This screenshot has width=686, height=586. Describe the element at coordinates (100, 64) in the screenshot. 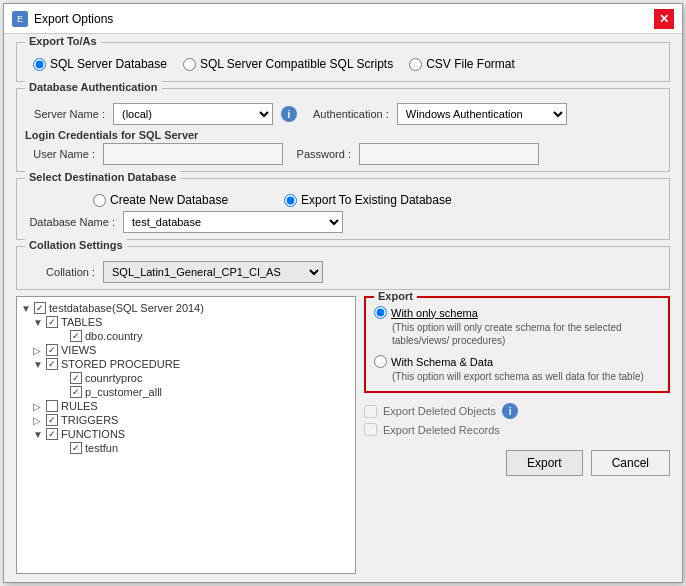

I see `radio-sql-server-db: SQL Server Database` at that location.